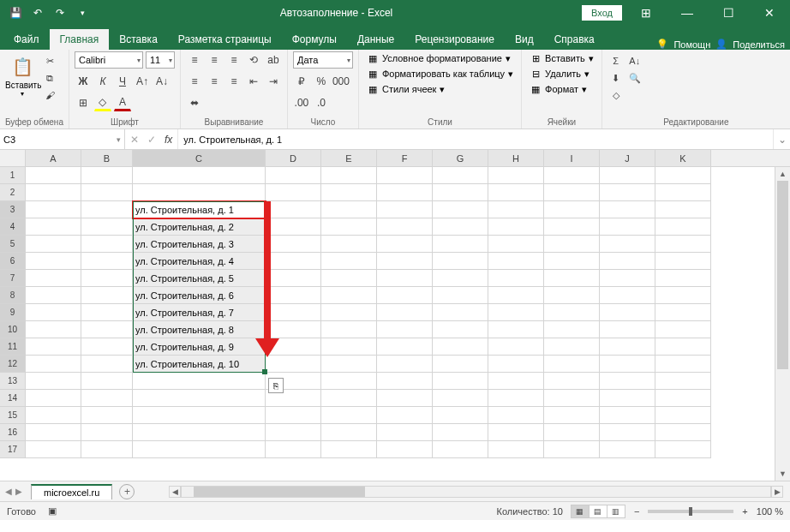 The width and height of the screenshot is (790, 532). Describe the element at coordinates (769, 13) in the screenshot. I see `close-icon: ✕` at that location.